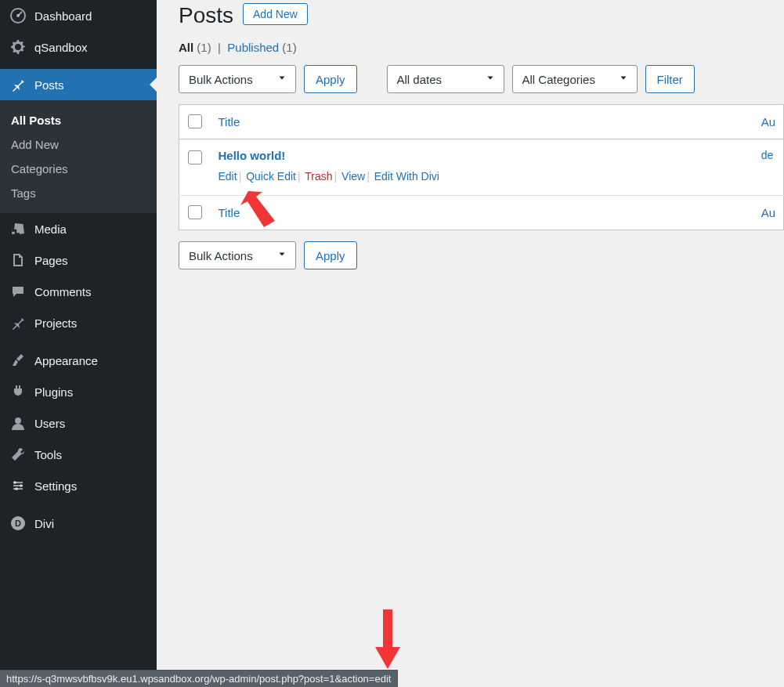 This screenshot has height=687, width=784. I want to click on appearance-icon, so click(18, 360).